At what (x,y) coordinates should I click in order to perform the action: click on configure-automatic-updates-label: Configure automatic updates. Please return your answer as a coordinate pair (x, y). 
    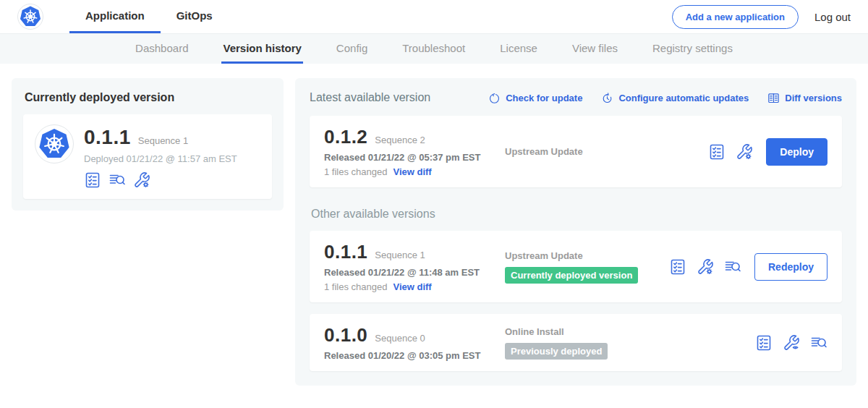
    Looking at the image, I should click on (684, 98).